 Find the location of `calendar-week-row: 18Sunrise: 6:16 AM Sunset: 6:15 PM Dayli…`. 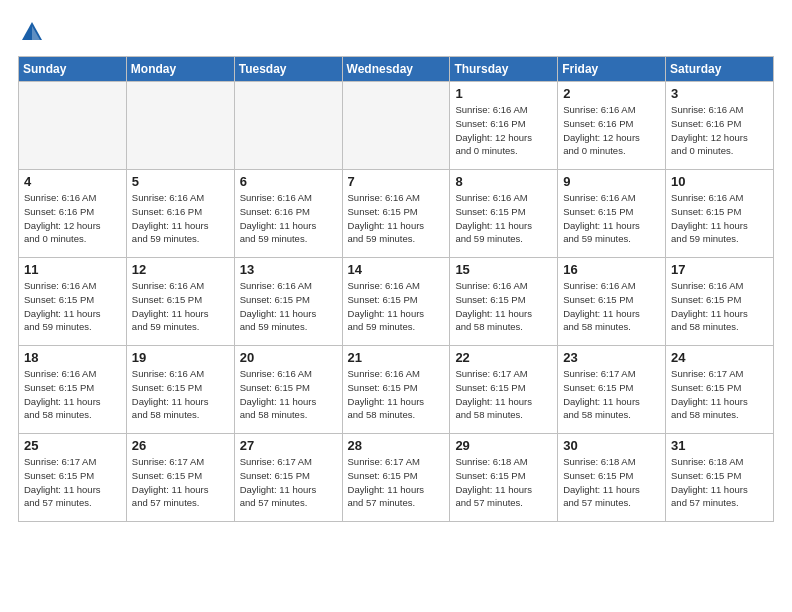

calendar-week-row: 18Sunrise: 6:16 AM Sunset: 6:15 PM Dayli… is located at coordinates (396, 390).